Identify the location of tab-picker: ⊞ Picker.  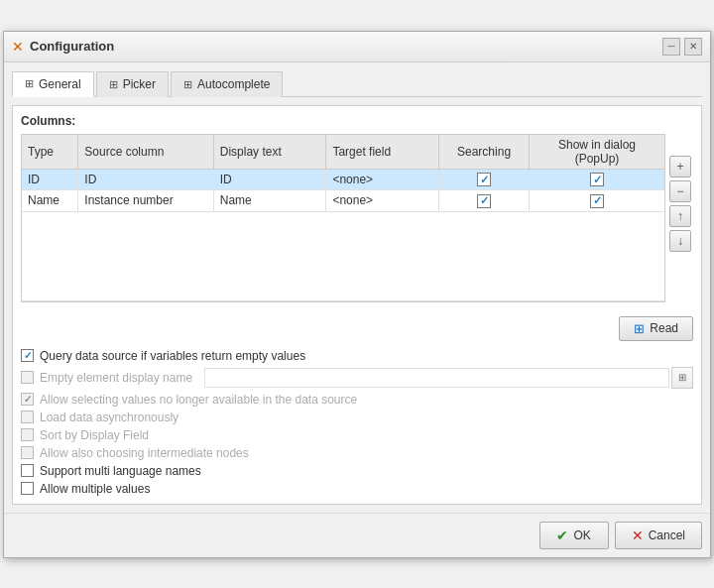
(133, 84).